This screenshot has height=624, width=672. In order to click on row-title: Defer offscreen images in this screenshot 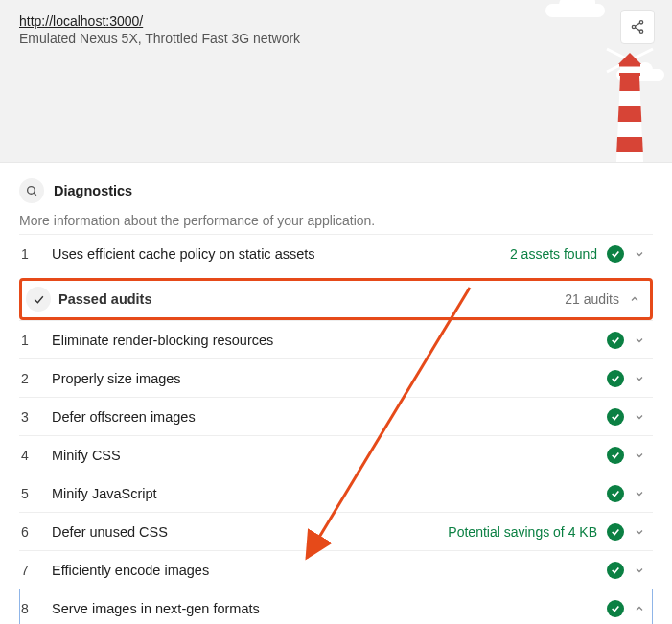, I will do `click(330, 417)`.